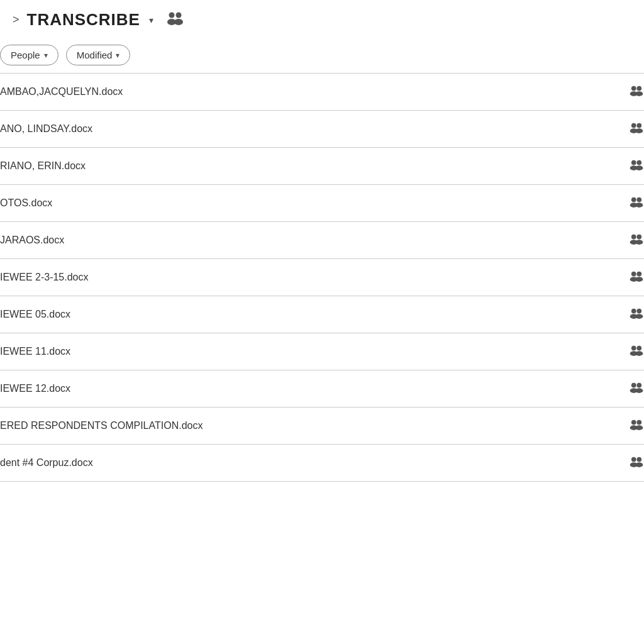 This screenshot has height=644, width=644. Describe the element at coordinates (84, 20) in the screenshot. I see `app-title: TRANSCRIBE` at that location.